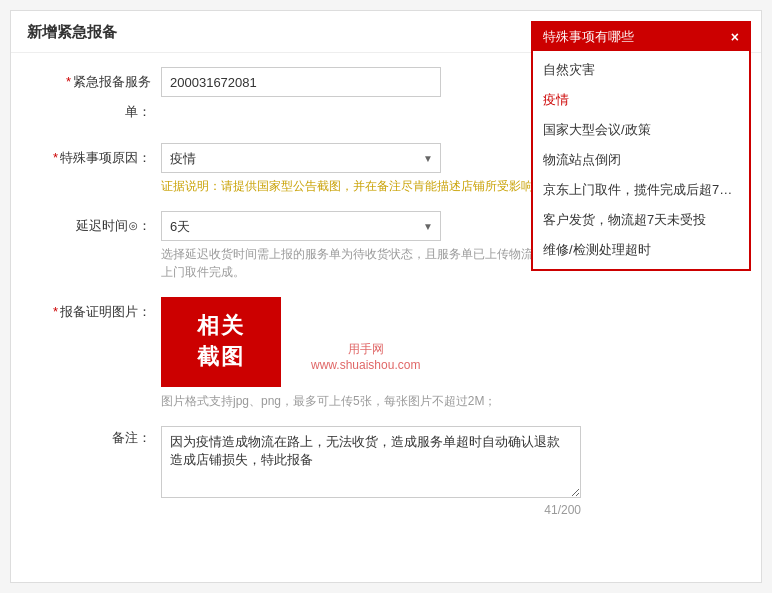 The image size is (772, 593). What do you see at coordinates (68, 82) in the screenshot?
I see `required-star: *` at bounding box center [68, 82].